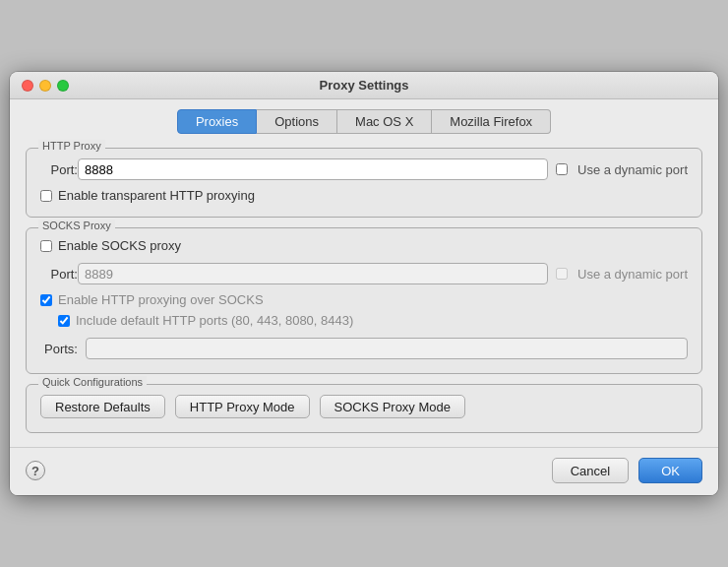 The height and width of the screenshot is (567, 728). What do you see at coordinates (46, 196) in the screenshot?
I see `http-transparent-checkbox` at bounding box center [46, 196].